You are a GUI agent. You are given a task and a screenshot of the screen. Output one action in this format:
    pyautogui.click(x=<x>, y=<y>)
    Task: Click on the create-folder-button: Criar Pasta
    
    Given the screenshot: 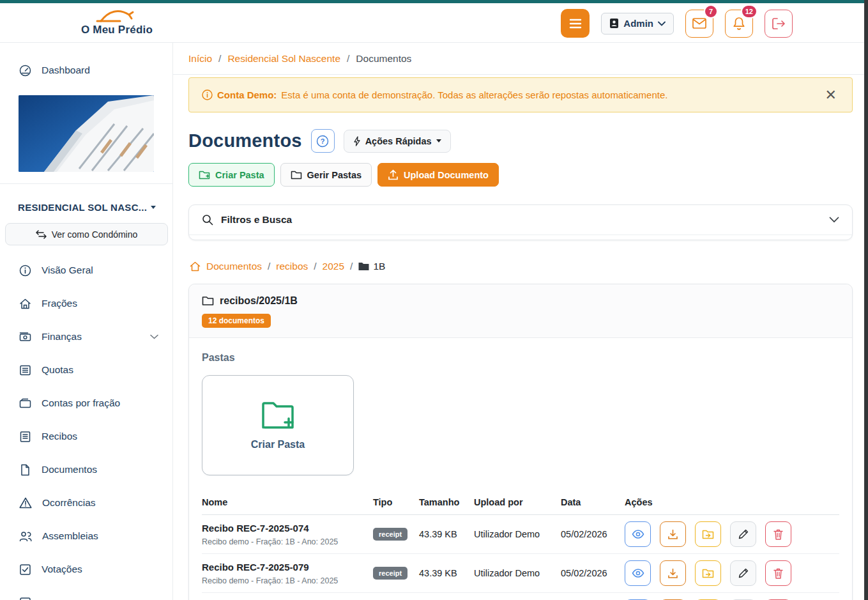 What is the action you would take?
    pyautogui.click(x=231, y=175)
    